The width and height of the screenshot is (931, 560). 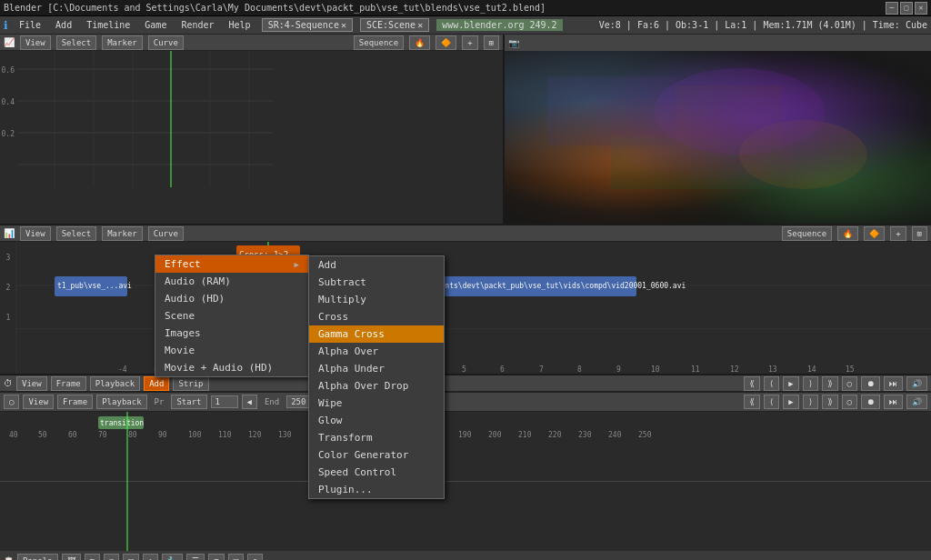 I want to click on seq-zoom-btn: ⊞, so click(x=920, y=234).